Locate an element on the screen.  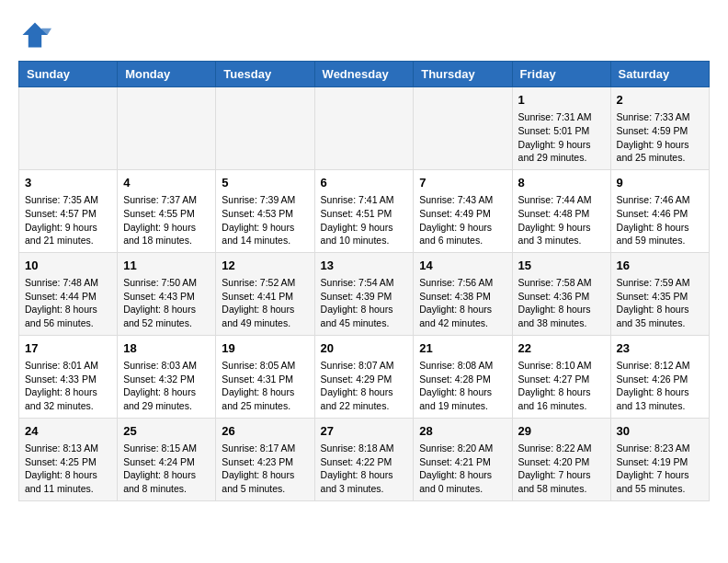
day-info: Sunrise: 8:22 AM is located at coordinates (562, 449).